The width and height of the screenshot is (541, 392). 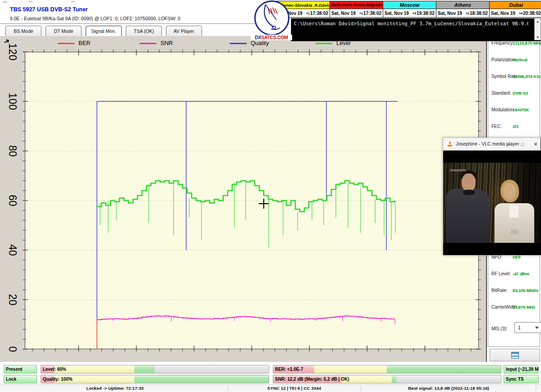 What do you see at coordinates (356, 14) in the screenshot?
I see `clock-time-row: Sat, Nov 19+117:38:02` at bounding box center [356, 14].